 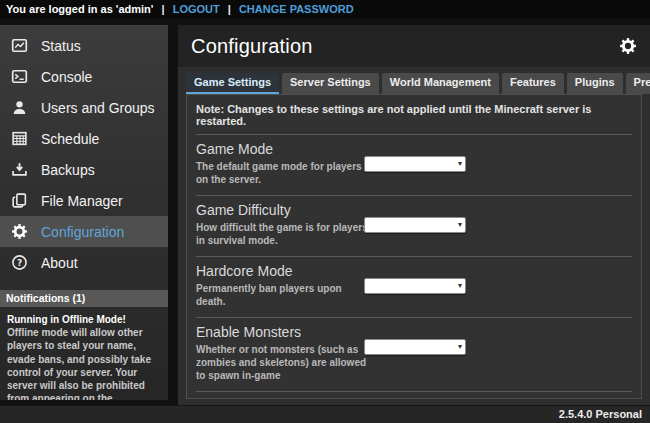 What do you see at coordinates (415, 347) in the screenshot?
I see `enable-monsters-select: ▾` at bounding box center [415, 347].